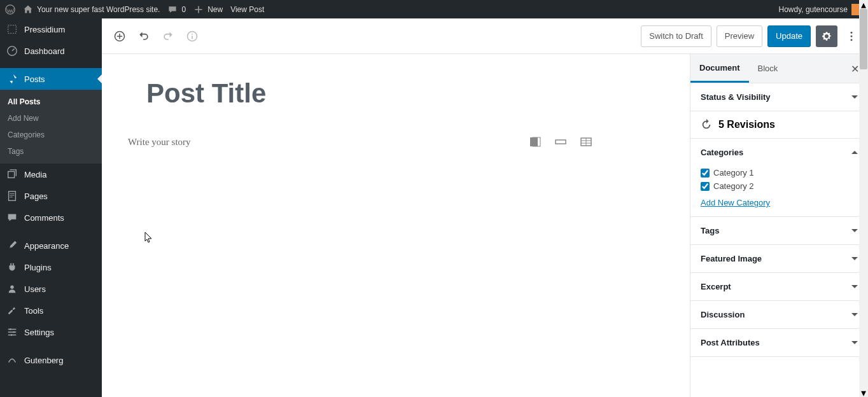 The height and width of the screenshot is (397, 868). I want to click on wp-logo, so click(10, 10).